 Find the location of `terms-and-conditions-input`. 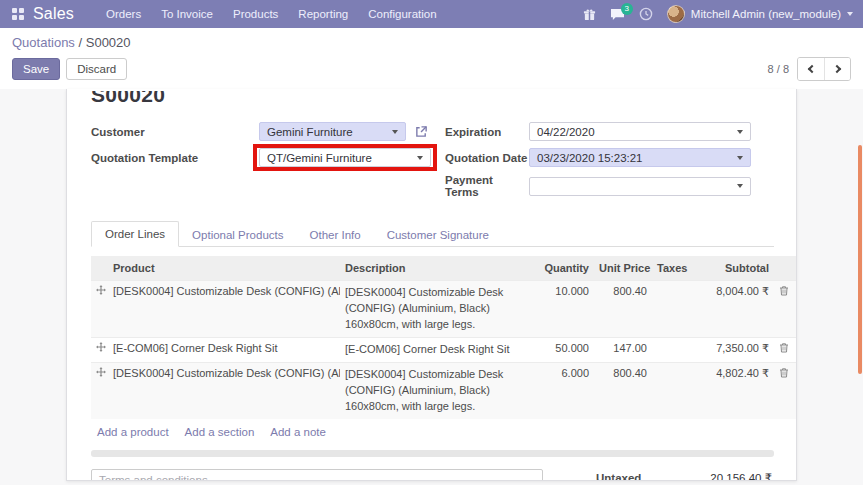

terms-and-conditions-input is located at coordinates (317, 475).